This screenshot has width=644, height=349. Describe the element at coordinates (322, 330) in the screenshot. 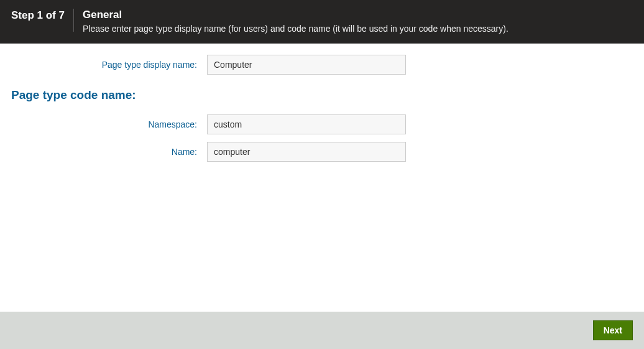

I see `wizard-footer: Next` at that location.